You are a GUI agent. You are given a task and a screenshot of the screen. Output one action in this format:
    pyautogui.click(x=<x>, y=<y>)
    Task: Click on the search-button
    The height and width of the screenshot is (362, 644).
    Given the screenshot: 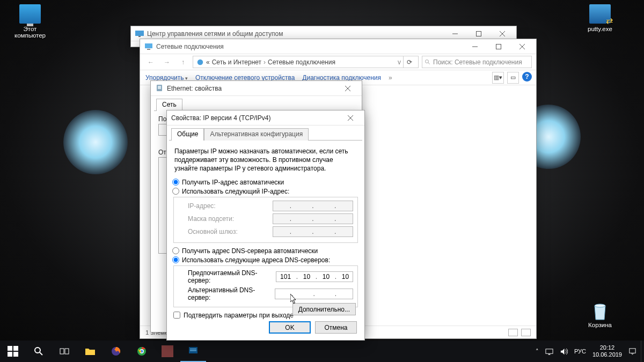 What is the action you would take?
    pyautogui.click(x=39, y=351)
    